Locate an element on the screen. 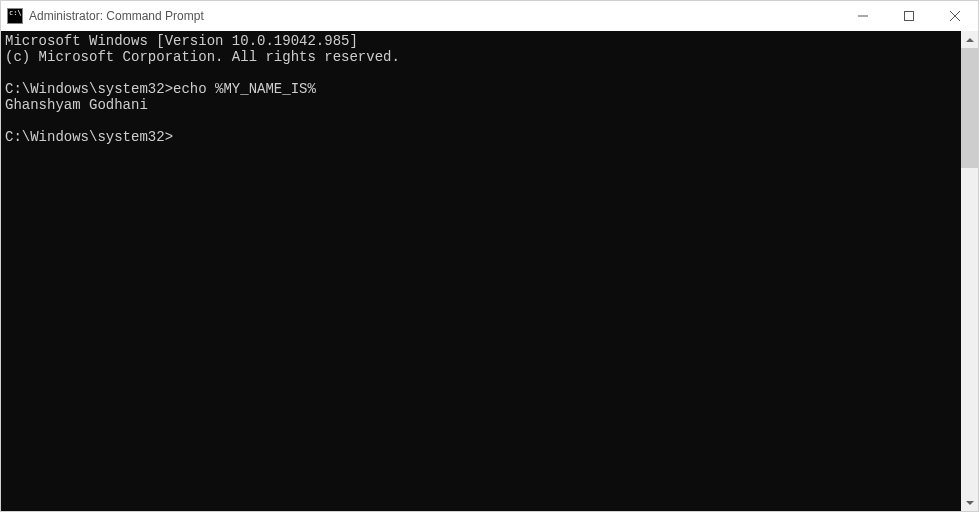 Image resolution: width=979 pixels, height=512 pixels. command-text: echo %MY_NAME_IS% is located at coordinates (244, 89).